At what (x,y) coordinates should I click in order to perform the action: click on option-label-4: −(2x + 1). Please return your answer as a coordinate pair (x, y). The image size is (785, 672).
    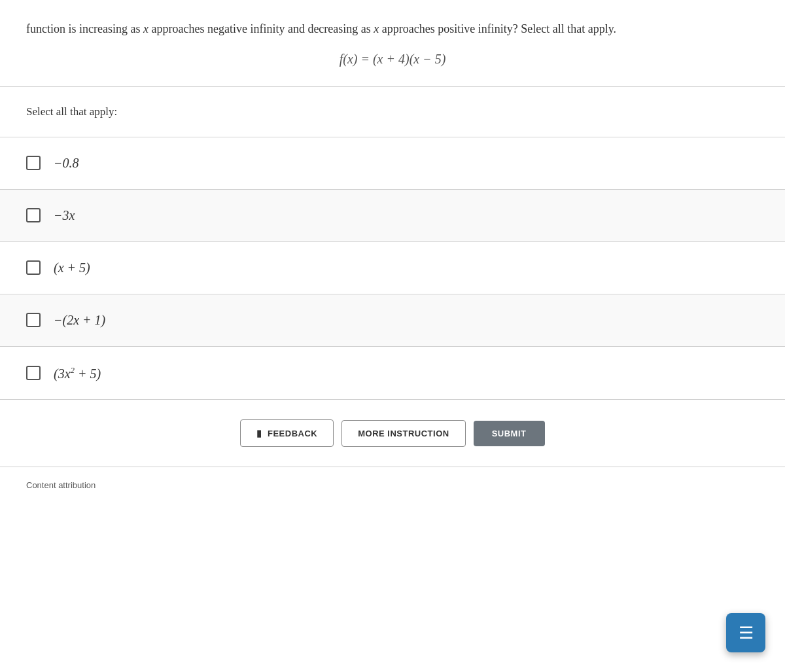
    Looking at the image, I should click on (80, 321).